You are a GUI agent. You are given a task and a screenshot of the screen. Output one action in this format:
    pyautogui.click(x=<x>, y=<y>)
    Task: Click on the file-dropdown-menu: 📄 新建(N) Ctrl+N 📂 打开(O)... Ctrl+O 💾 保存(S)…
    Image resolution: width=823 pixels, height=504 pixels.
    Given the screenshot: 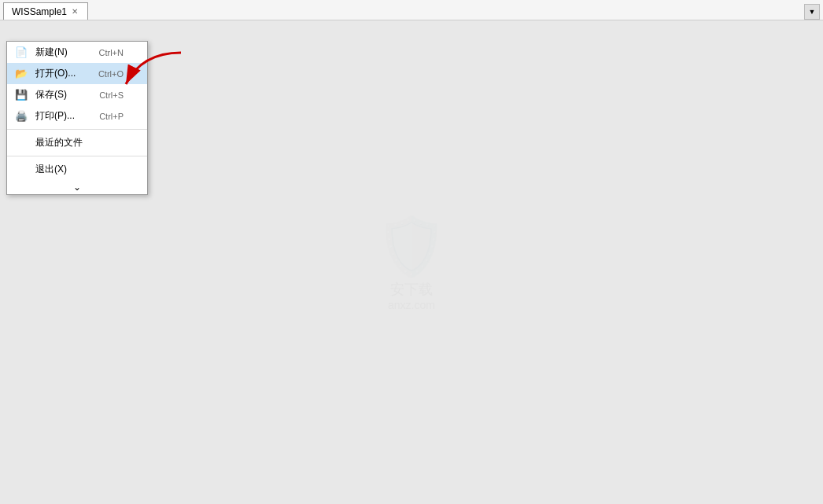 What is the action you would take?
    pyautogui.click(x=77, y=118)
    